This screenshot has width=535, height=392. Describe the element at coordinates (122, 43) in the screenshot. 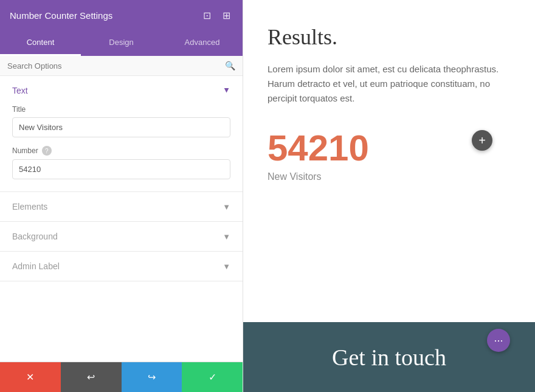

I see `tab-design: Design` at that location.